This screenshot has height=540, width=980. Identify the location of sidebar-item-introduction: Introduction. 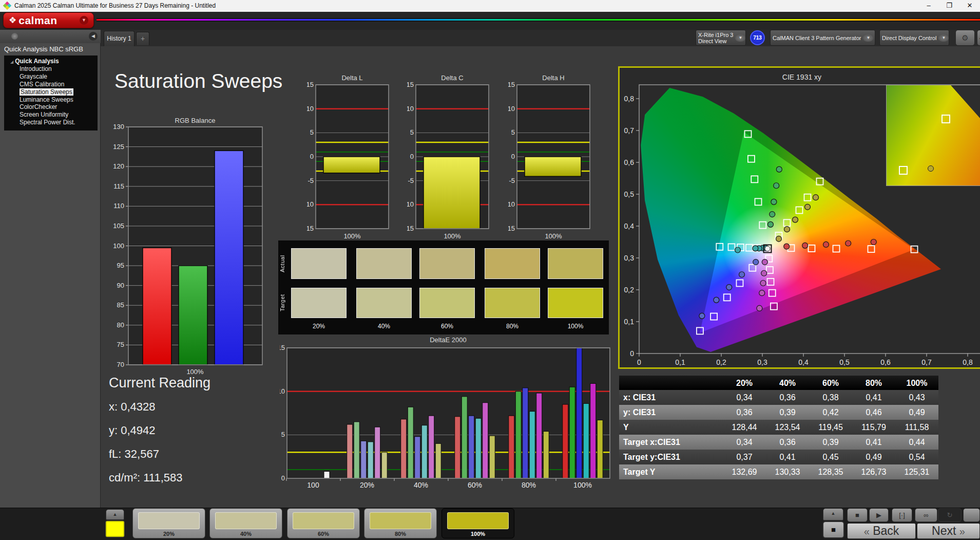
(51, 69).